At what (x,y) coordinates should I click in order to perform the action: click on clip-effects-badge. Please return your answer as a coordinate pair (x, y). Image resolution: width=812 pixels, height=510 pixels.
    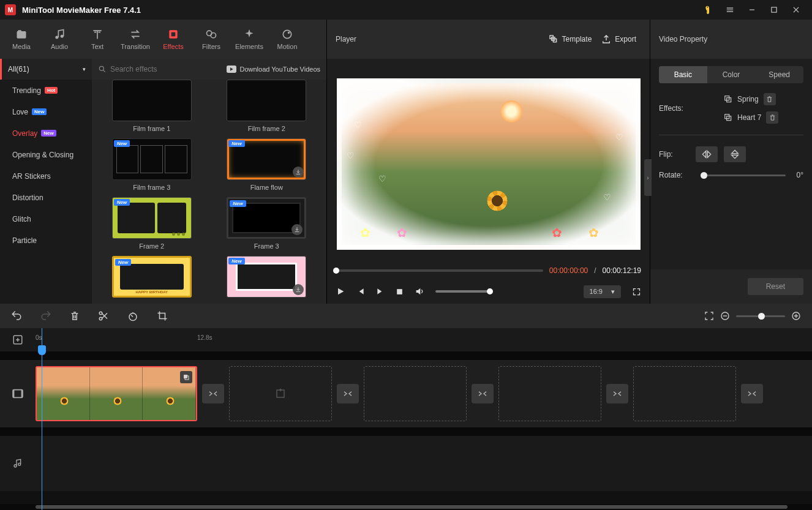
    Looking at the image, I should click on (186, 377).